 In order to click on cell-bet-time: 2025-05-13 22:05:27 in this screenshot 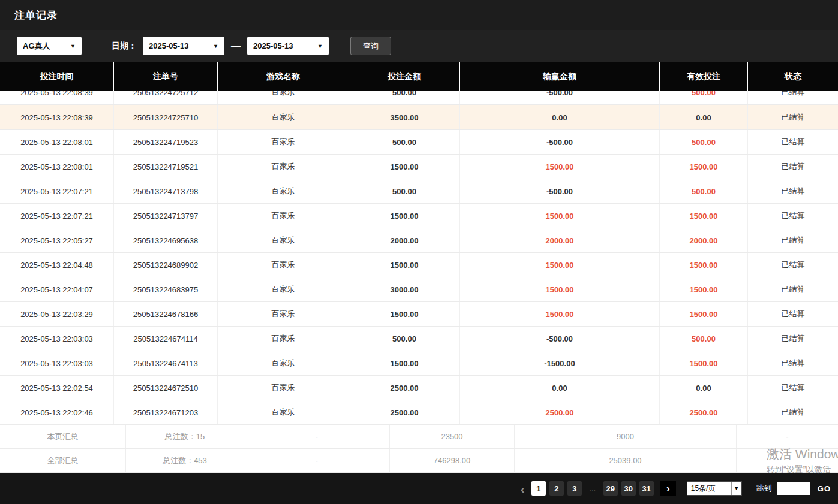, I will do `click(57, 240)`.